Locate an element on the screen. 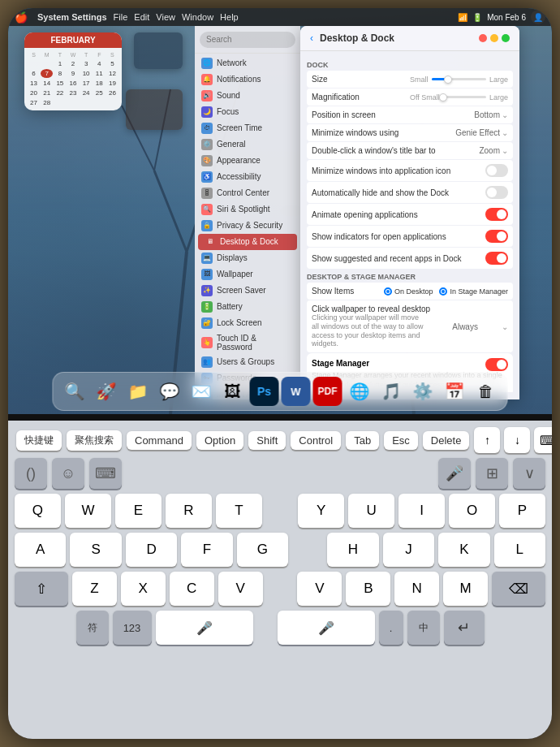 Image resolution: width=560 pixels, height=747 pixels. sidebar-item-users: 👥 Users & Groups is located at coordinates (248, 362).